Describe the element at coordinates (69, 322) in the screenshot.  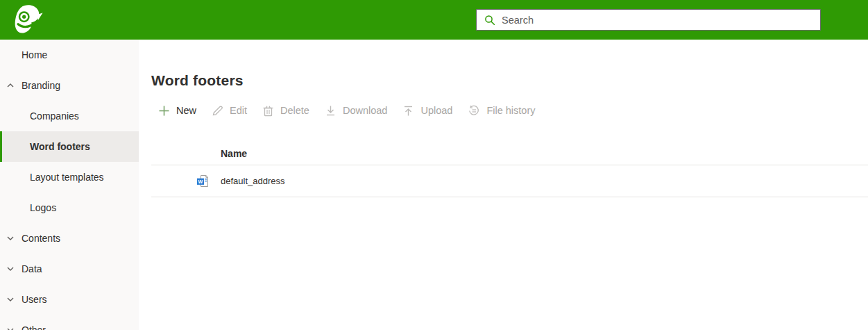
I see `sidebar-item-other: Other` at that location.